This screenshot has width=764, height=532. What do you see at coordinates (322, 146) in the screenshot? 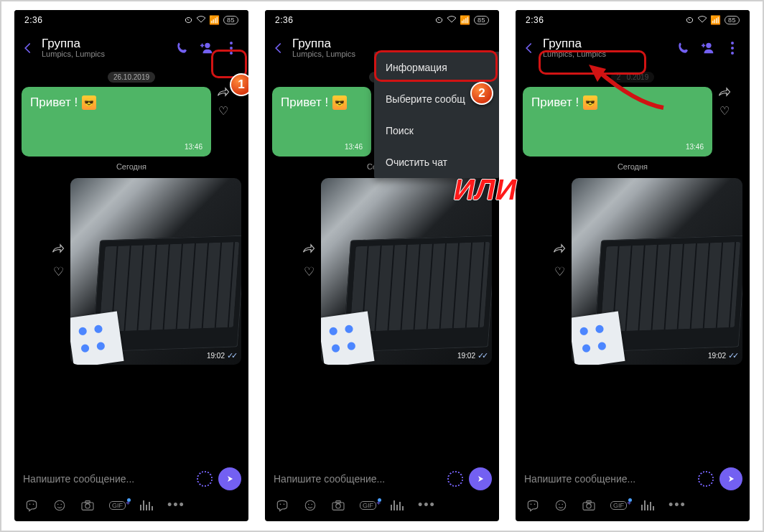
I see `message-time: 13:46` at bounding box center [322, 146].